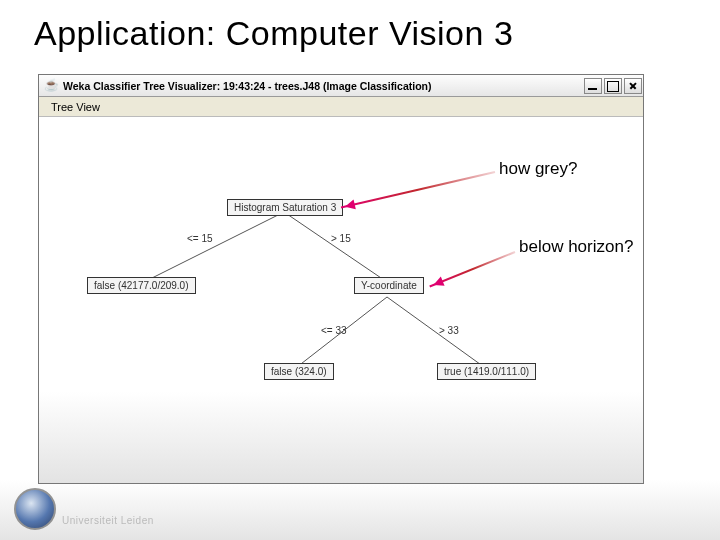 This screenshot has height=540, width=720. I want to click on maximize-button, so click(613, 86).